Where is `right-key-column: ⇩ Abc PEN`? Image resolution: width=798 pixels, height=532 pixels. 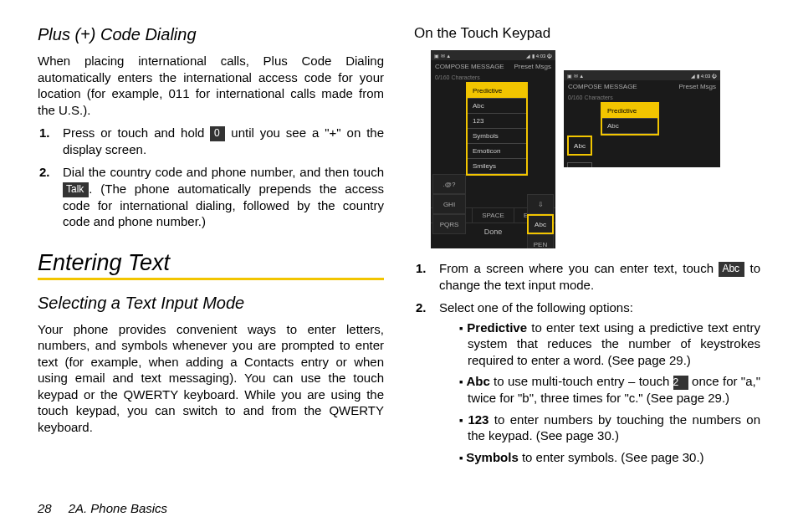 right-key-column: ⇩ Abc PEN is located at coordinates (540, 221).